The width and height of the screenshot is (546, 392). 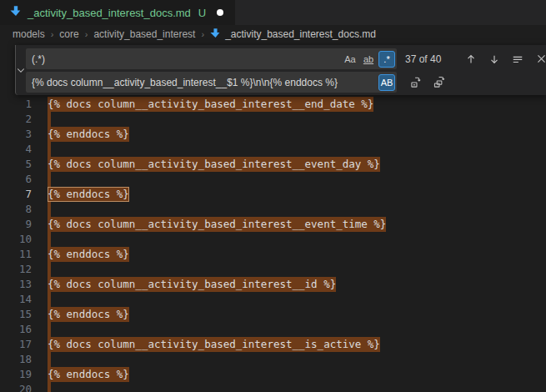 I want to click on breadcrumb: models › core › activity_based_interest …, so click(x=273, y=34).